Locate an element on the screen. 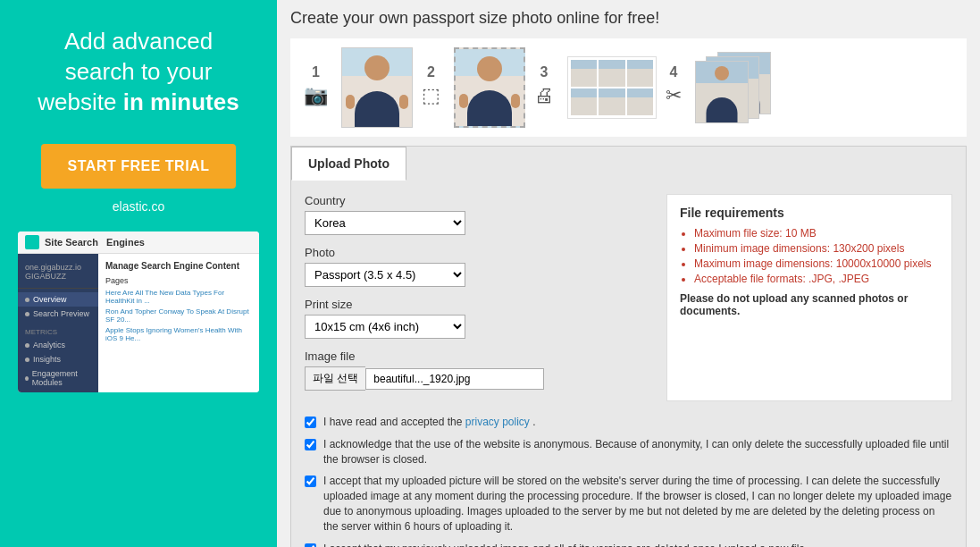 The height and width of the screenshot is (547, 980). checkbox-row-4: I accept that my previously uploaded ima… is located at coordinates (629, 544).